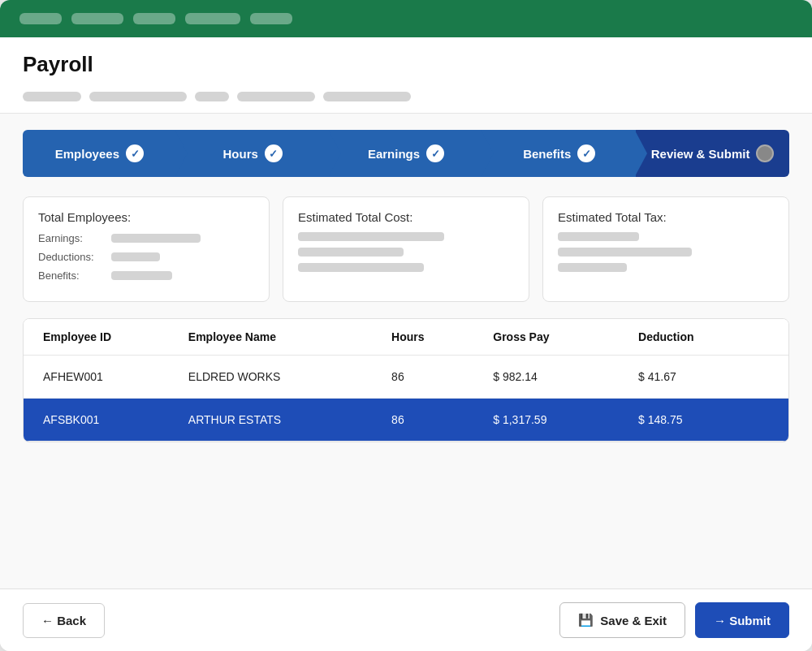  What do you see at coordinates (442, 420) in the screenshot?
I see `cell-hours-2: 86` at bounding box center [442, 420].